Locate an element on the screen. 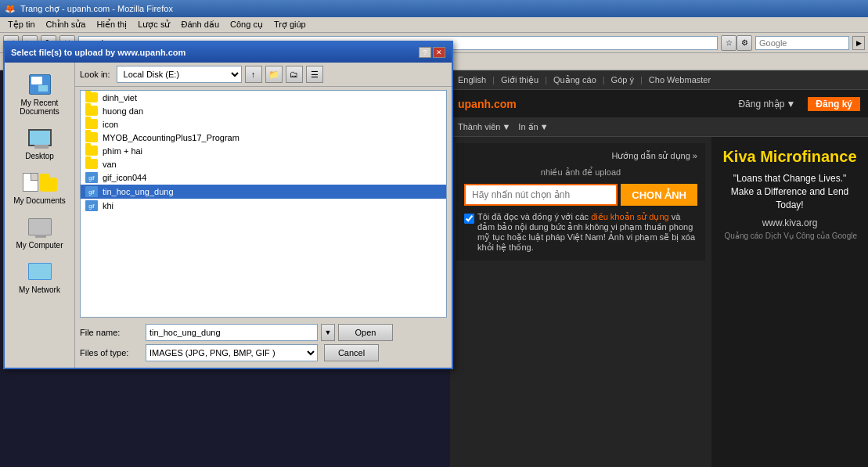 The width and height of the screenshot is (868, 467). search-bar is located at coordinates (802, 43).